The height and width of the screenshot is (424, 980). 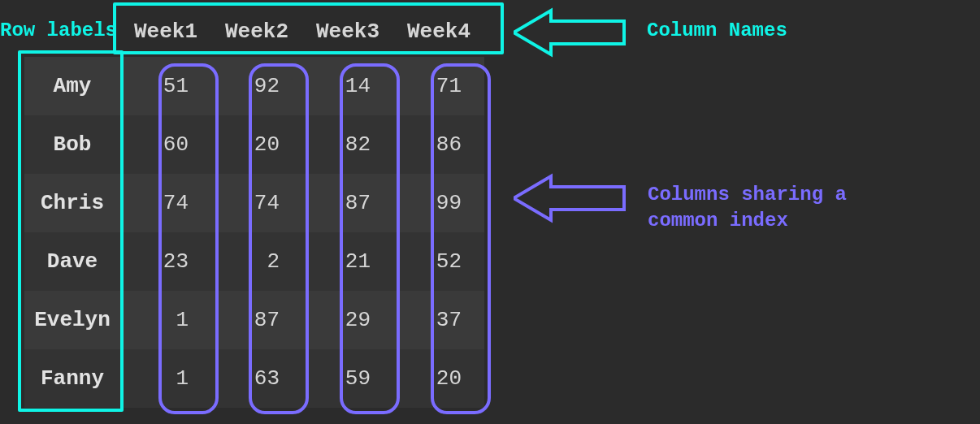 I want to click on arrow-columns-common-index, so click(x=570, y=198).